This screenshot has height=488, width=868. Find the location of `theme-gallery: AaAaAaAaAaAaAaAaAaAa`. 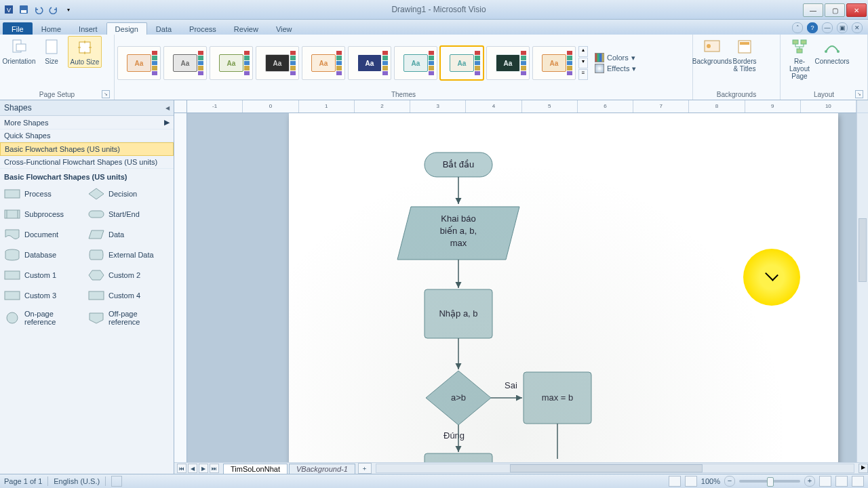

theme-gallery: AaAaAaAaAaAaAaAaAaAa is located at coordinates (347, 63).